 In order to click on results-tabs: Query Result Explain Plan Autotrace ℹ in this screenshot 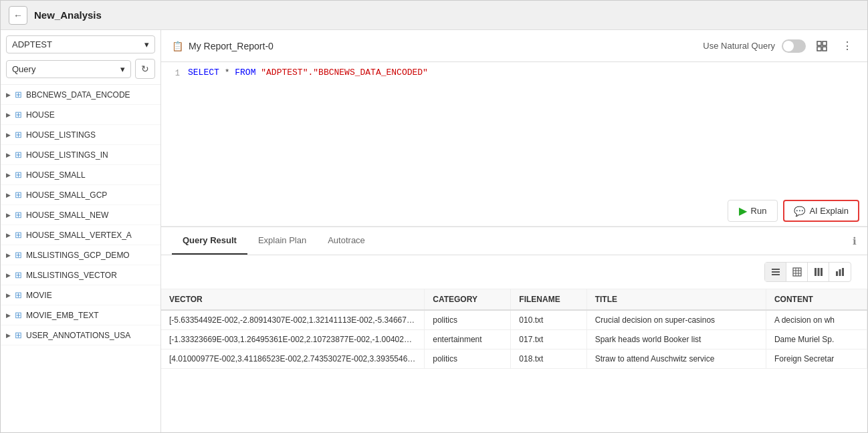, I will do `click(514, 241)`.